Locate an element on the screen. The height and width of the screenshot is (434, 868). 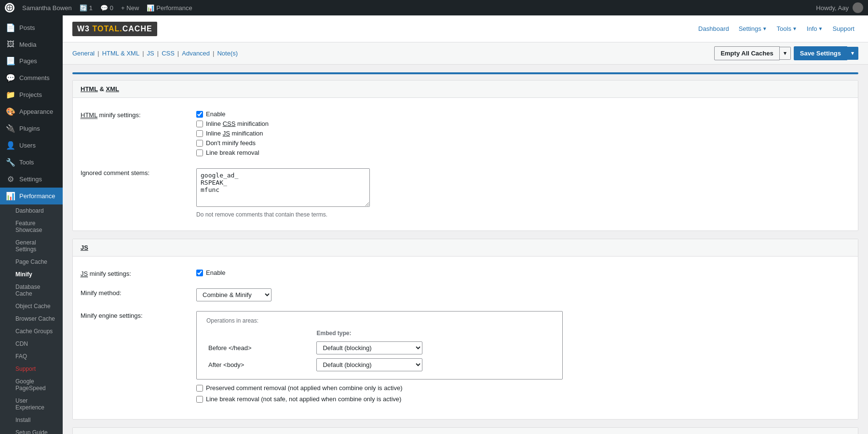
adminbar-comments: 💬 0 is located at coordinates (107, 8).